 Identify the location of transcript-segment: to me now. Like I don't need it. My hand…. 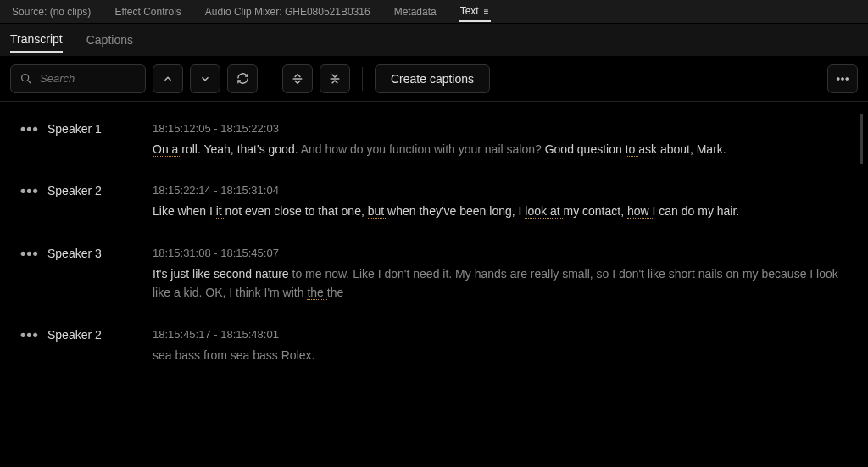
(517, 274).